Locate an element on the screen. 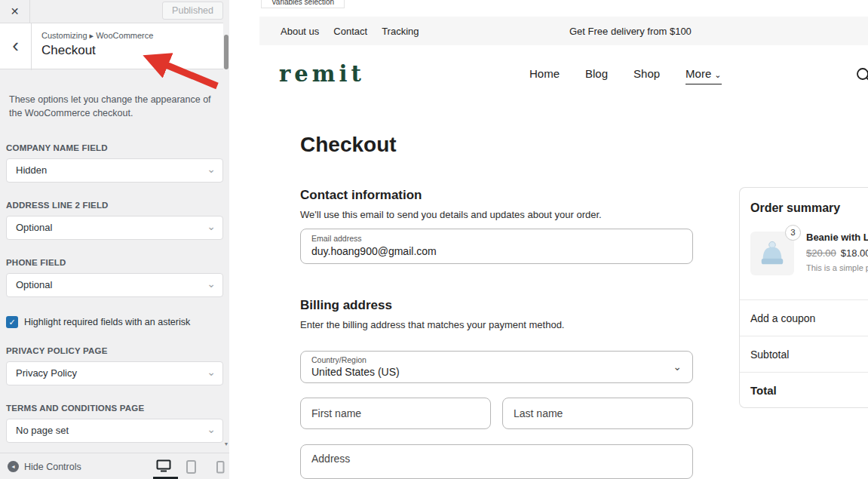  variables-selection-tab: Variables selection is located at coordinates (303, 5).